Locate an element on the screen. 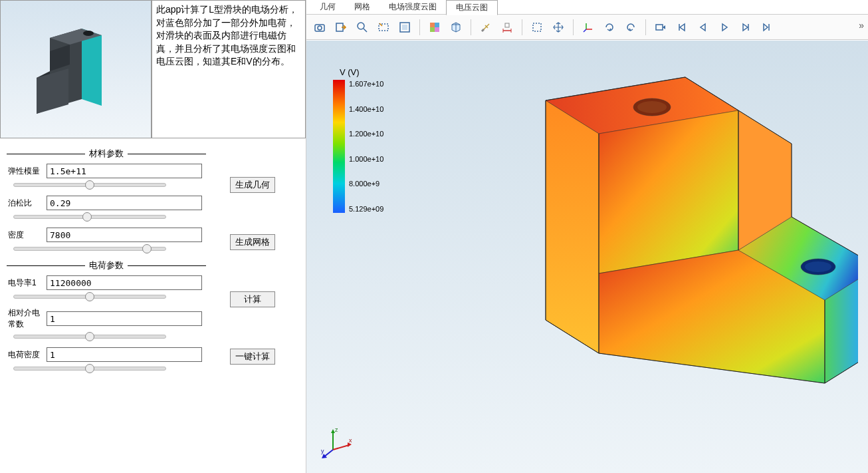 This screenshot has width=868, height=473. conductivity1-label: 电导率1 is located at coordinates (27, 283).